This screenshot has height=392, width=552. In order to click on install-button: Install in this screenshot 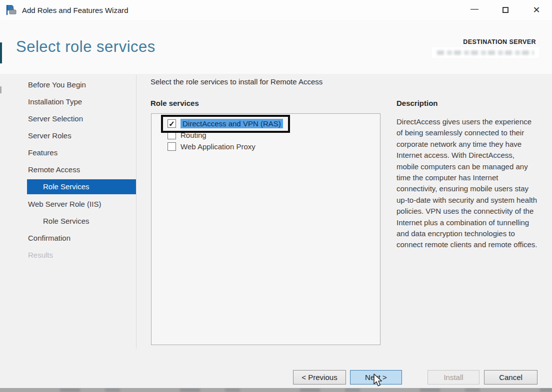, I will do `click(454, 378)`.